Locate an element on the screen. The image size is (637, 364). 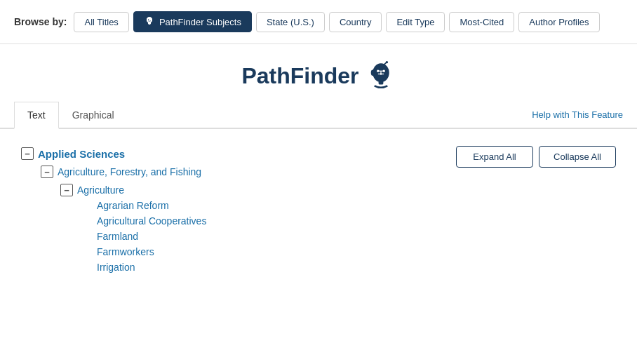
actions-row: Expand All Collapse All is located at coordinates (536, 157).